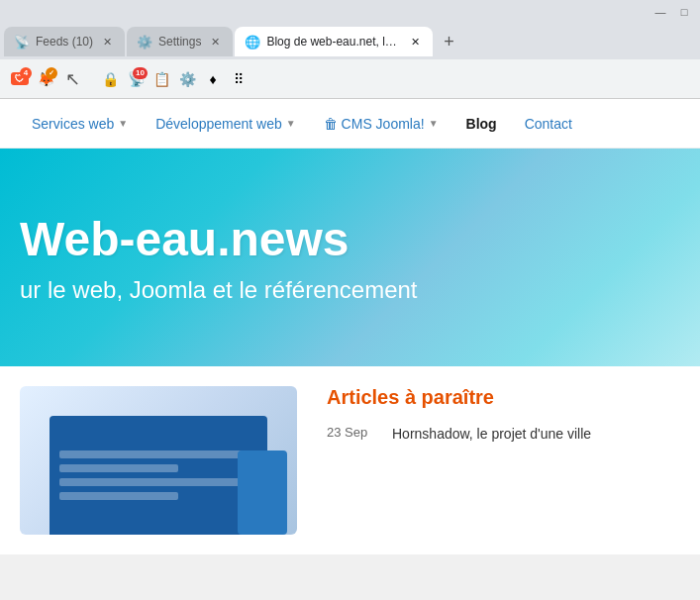 The height and width of the screenshot is (600, 700). What do you see at coordinates (174, 79) in the screenshot?
I see `toolbar-extensions: 🔒 📡 10 📋 ⚙️ ♦ ⠿` at bounding box center [174, 79].